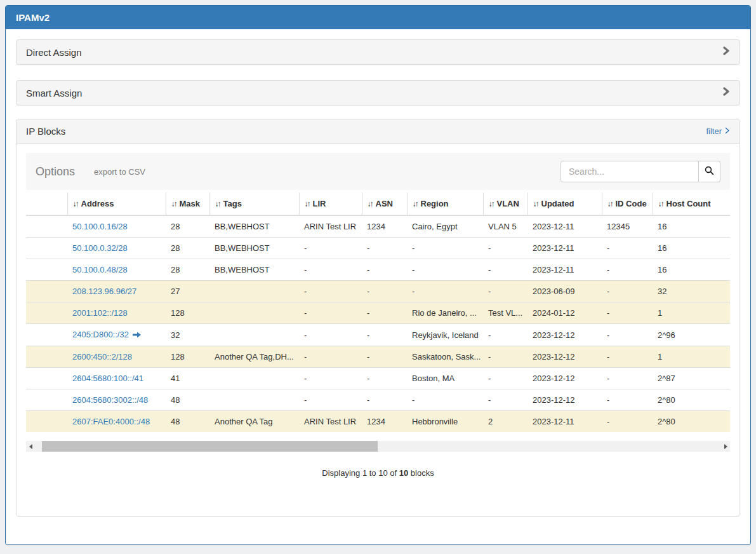  What do you see at coordinates (378, 473) in the screenshot?
I see `pagination-status: Displaying 1 to 10 of 10 blocks` at bounding box center [378, 473].